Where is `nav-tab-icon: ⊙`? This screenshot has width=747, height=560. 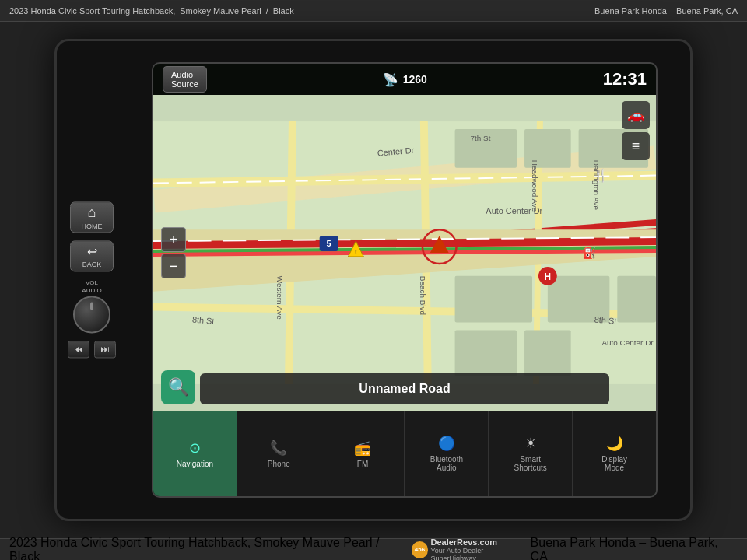 nav-tab-icon: ⊙ is located at coordinates (195, 448).